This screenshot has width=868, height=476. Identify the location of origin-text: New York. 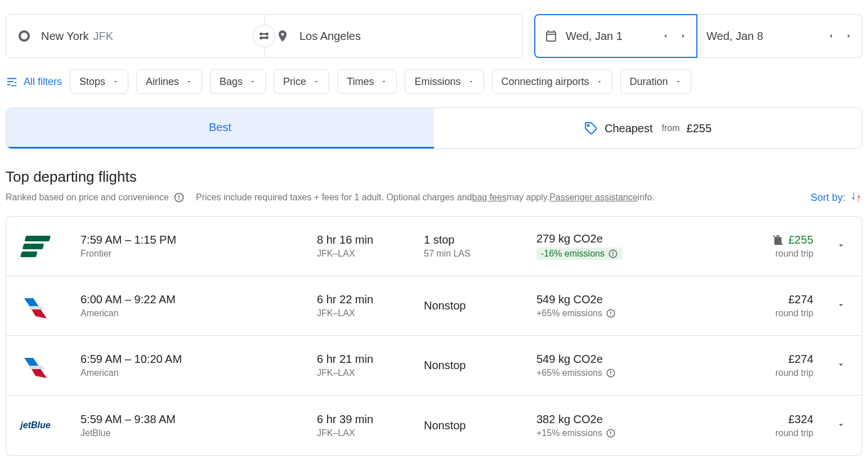
(65, 36).